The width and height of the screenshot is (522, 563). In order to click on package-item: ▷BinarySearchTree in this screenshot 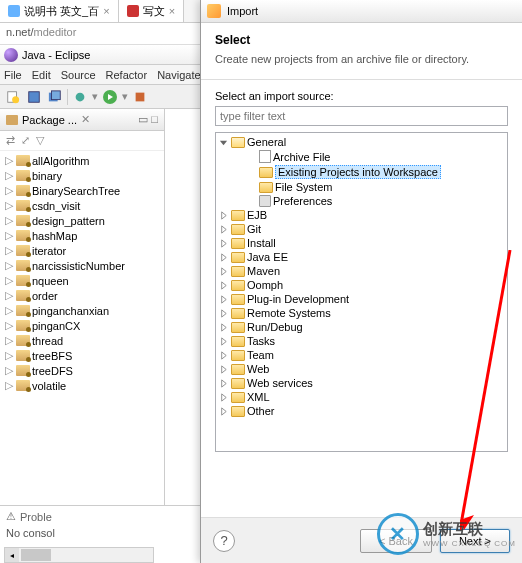, I will do `click(82, 190)`.